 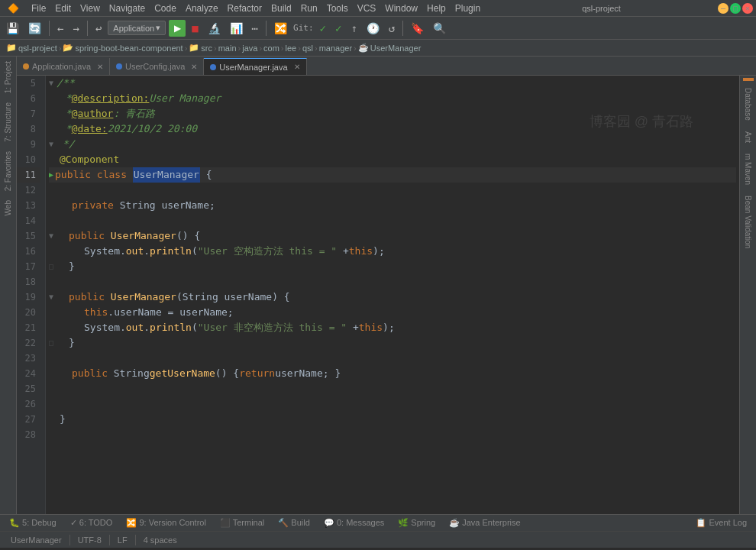 What do you see at coordinates (165, 8) in the screenshot?
I see `menu-code: Code` at bounding box center [165, 8].